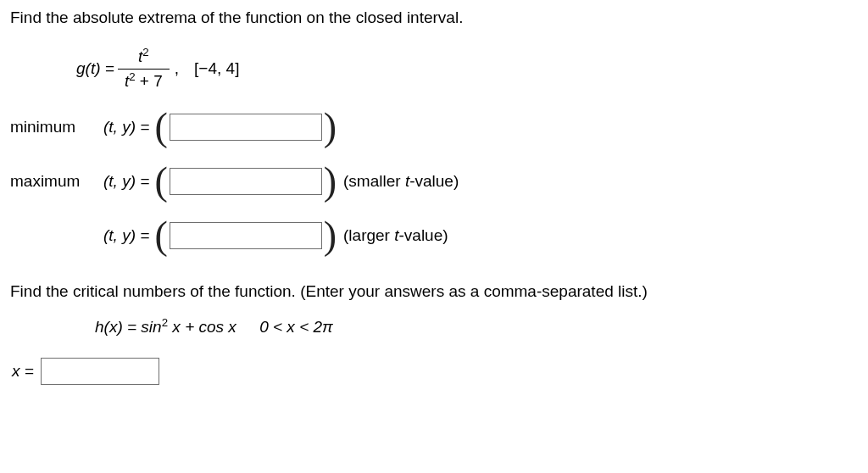 The height and width of the screenshot is (473, 868). Describe the element at coordinates (202, 327) in the screenshot. I see `q2-func-mid: x + cos x` at that location.